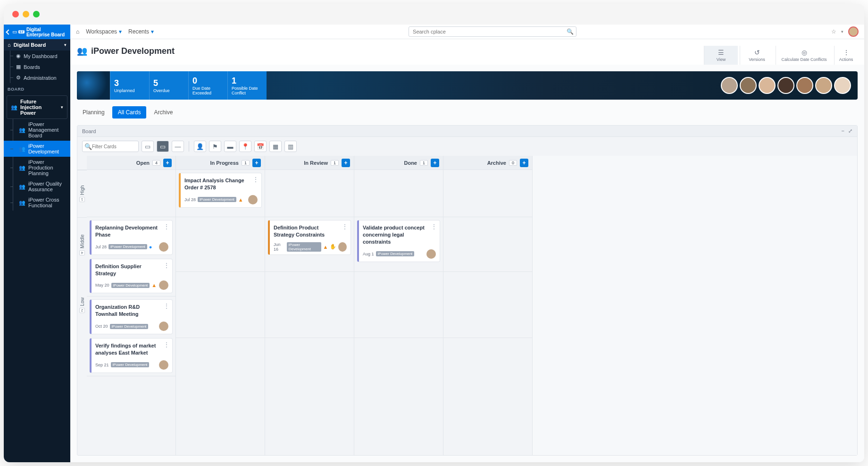 The width and height of the screenshot is (868, 466). What do you see at coordinates (37, 168) in the screenshot?
I see `sidebar-item-production-planning: 👥 iPower Production Planning` at bounding box center [37, 168].